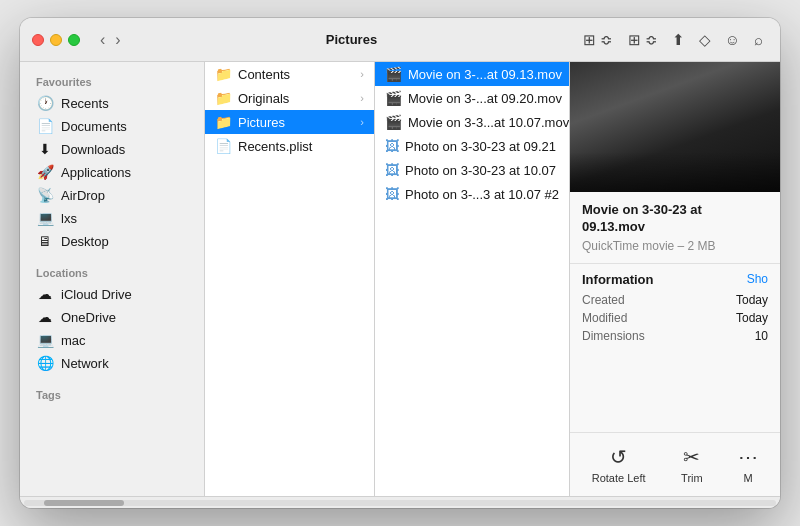 The width and height of the screenshot is (800, 526). I want to click on share-button: ⬆, so click(678, 40).